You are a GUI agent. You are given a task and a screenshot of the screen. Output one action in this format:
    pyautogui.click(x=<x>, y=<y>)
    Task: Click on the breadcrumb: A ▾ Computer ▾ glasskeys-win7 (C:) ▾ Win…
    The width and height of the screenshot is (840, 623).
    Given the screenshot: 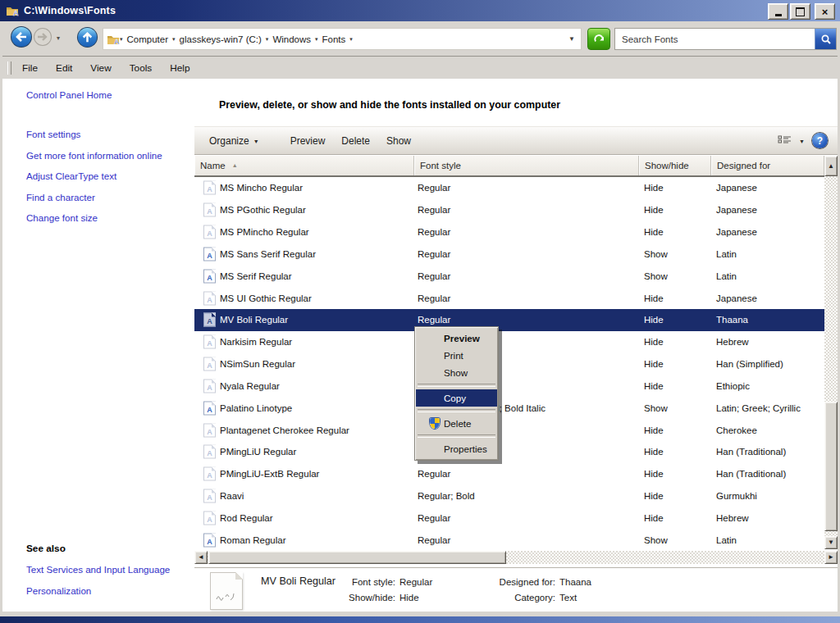 What is the action you would take?
    pyautogui.click(x=342, y=39)
    